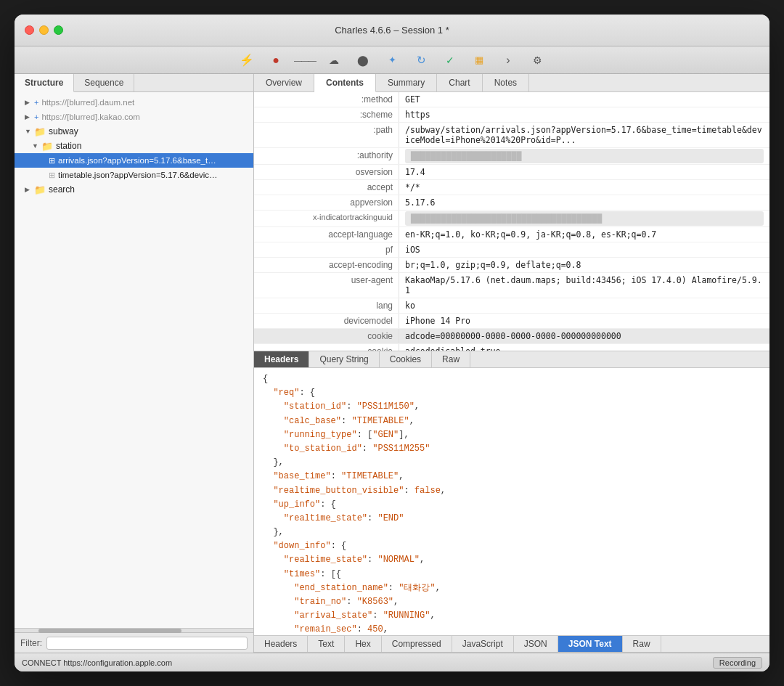 Image resolution: width=784 pixels, height=686 pixels. I want to click on header-val-osversion: 17.4, so click(584, 172).